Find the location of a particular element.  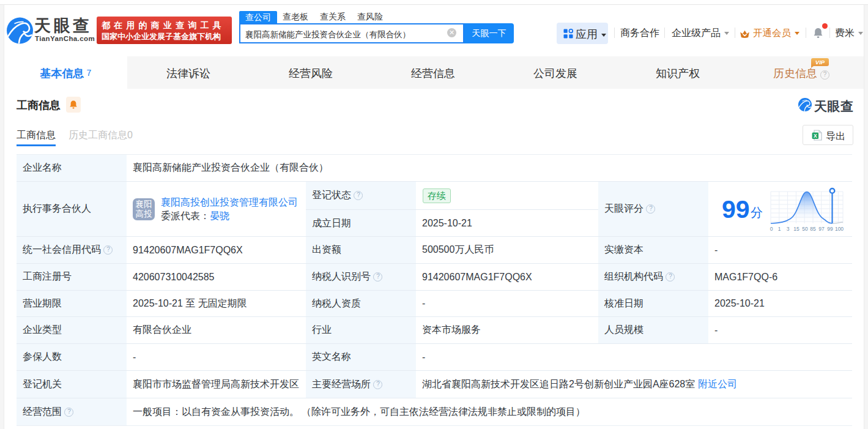

svg-text: 100 is located at coordinates (839, 229).